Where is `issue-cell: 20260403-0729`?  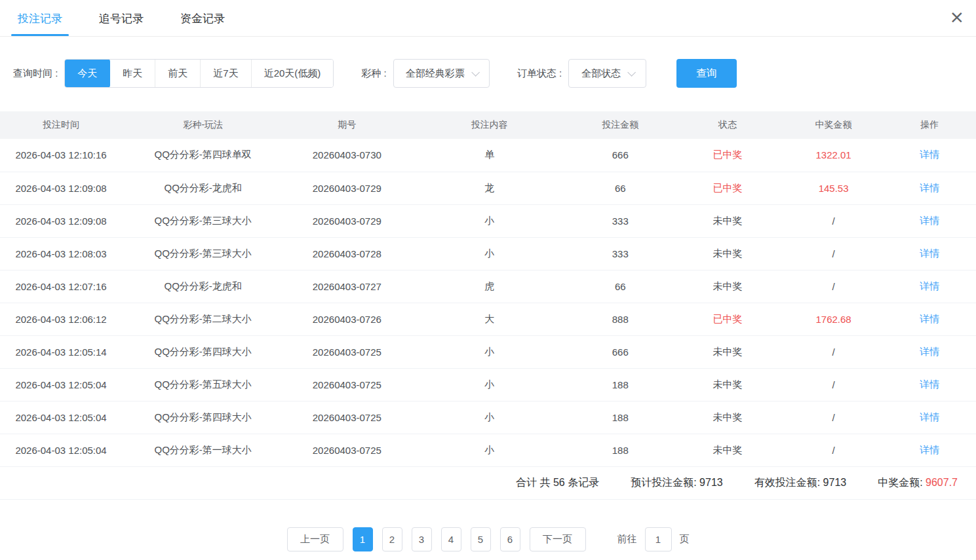 issue-cell: 20260403-0729 is located at coordinates (347, 188).